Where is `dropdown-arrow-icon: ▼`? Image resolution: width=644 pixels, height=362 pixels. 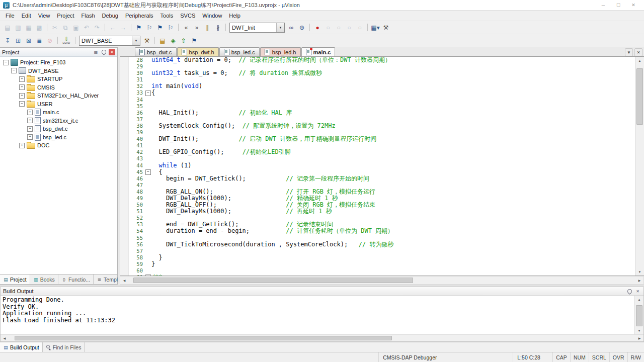
dropdown-arrow-icon: ▼ is located at coordinates (280, 28).